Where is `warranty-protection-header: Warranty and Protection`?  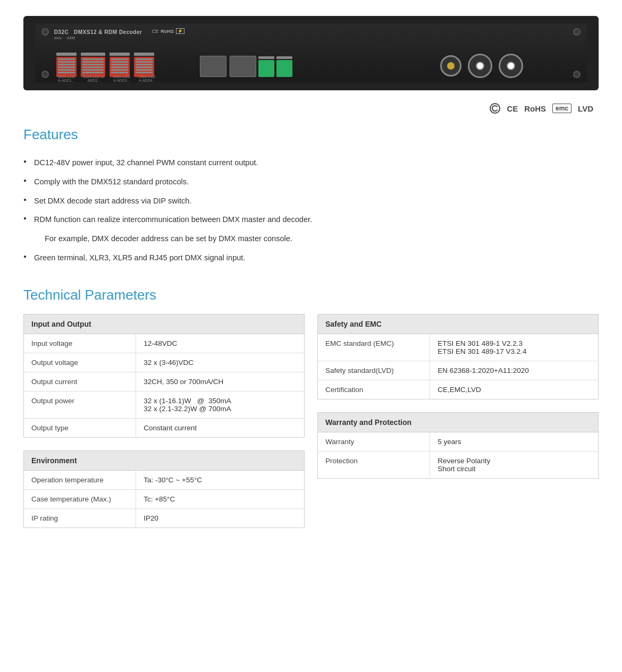 warranty-protection-header: Warranty and Protection is located at coordinates (458, 422).